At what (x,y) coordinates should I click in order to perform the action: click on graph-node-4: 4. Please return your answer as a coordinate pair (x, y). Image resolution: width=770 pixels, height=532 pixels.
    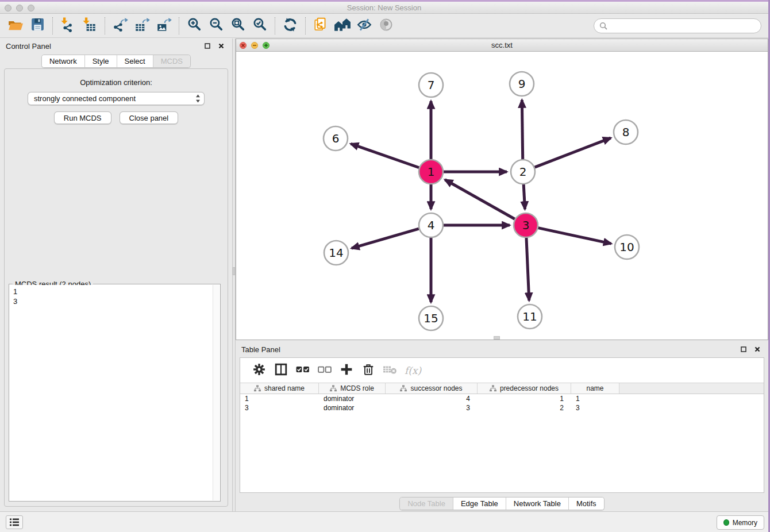
    Looking at the image, I should click on (431, 225).